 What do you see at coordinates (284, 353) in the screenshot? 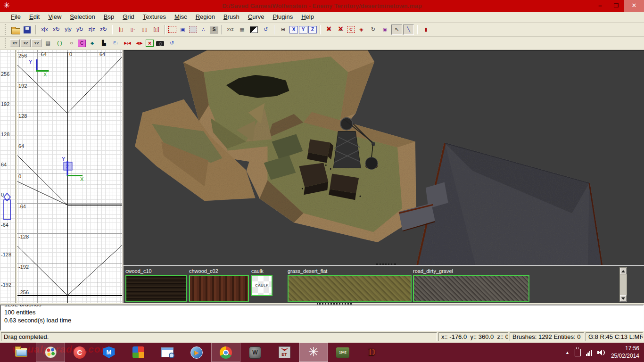
I see `taskbar-wolfenstein-et: ET` at bounding box center [284, 353].